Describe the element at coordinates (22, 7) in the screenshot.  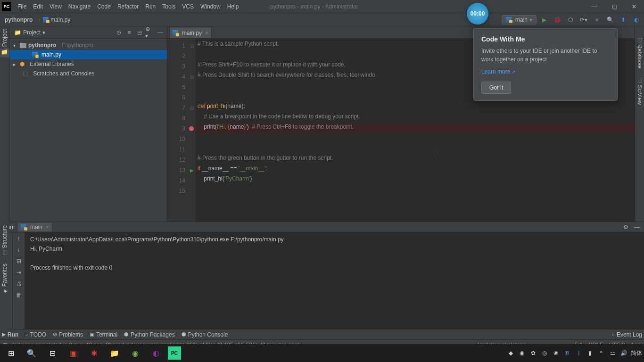
I see `menu-file: File` at that location.